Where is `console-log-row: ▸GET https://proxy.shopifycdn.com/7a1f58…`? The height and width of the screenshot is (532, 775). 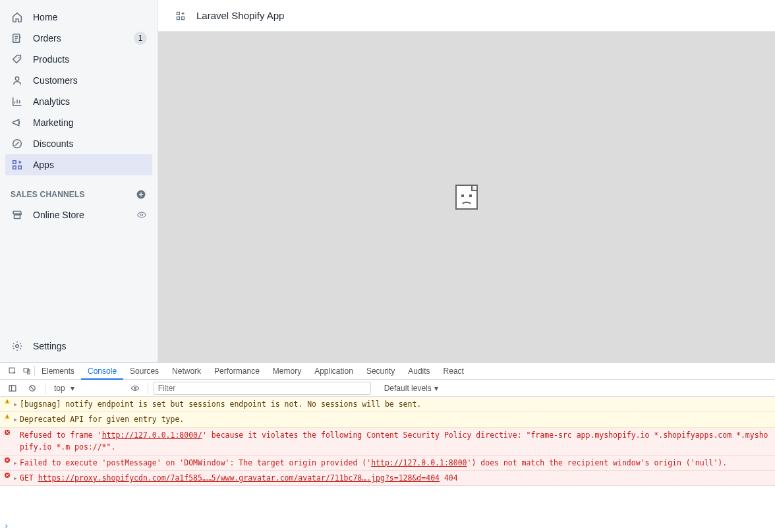 console-log-row: ▸GET https://proxy.shopifycdn.com/7a1f58… is located at coordinates (388, 479).